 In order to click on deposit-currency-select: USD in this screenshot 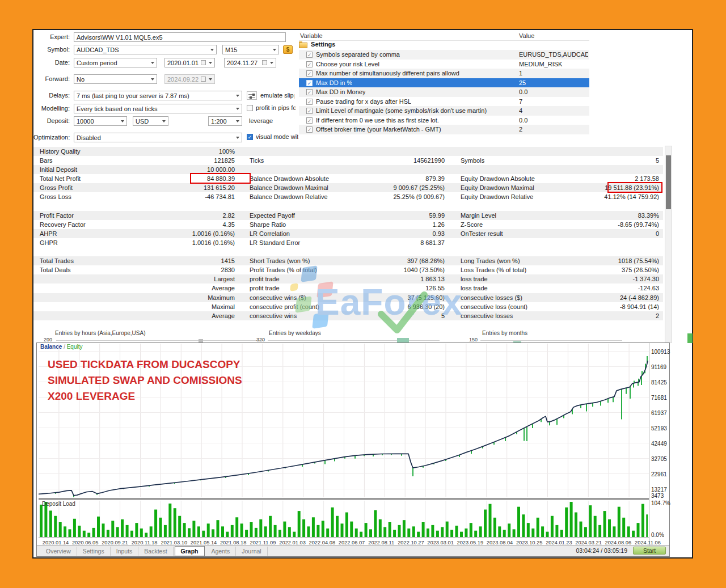, I will do `click(151, 121)`.